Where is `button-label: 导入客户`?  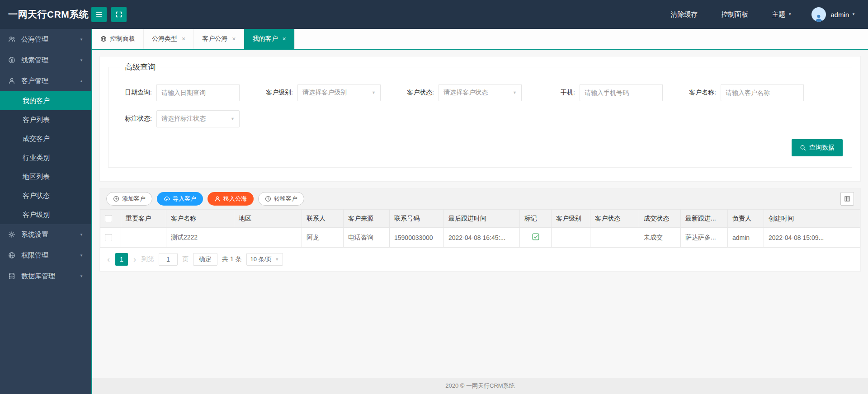
button-label: 导入客户 is located at coordinates (184, 199).